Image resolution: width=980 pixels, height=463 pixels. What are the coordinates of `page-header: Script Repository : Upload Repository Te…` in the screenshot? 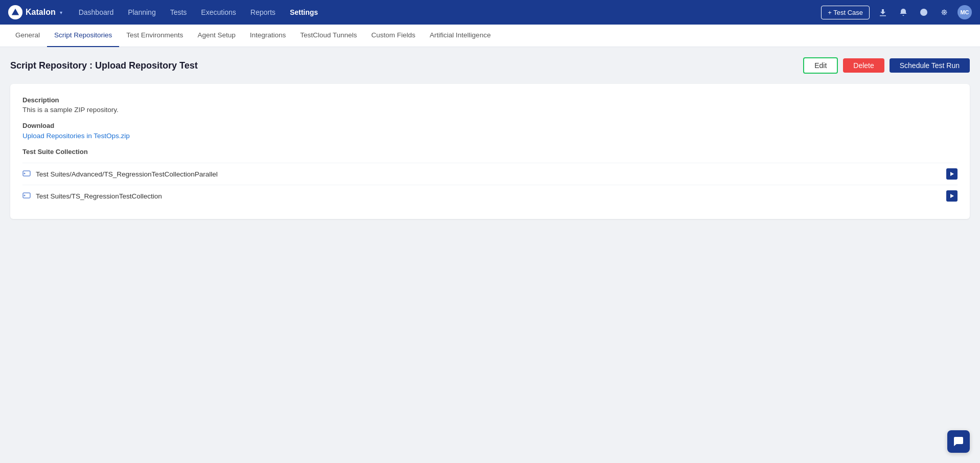 It's located at (490, 65).